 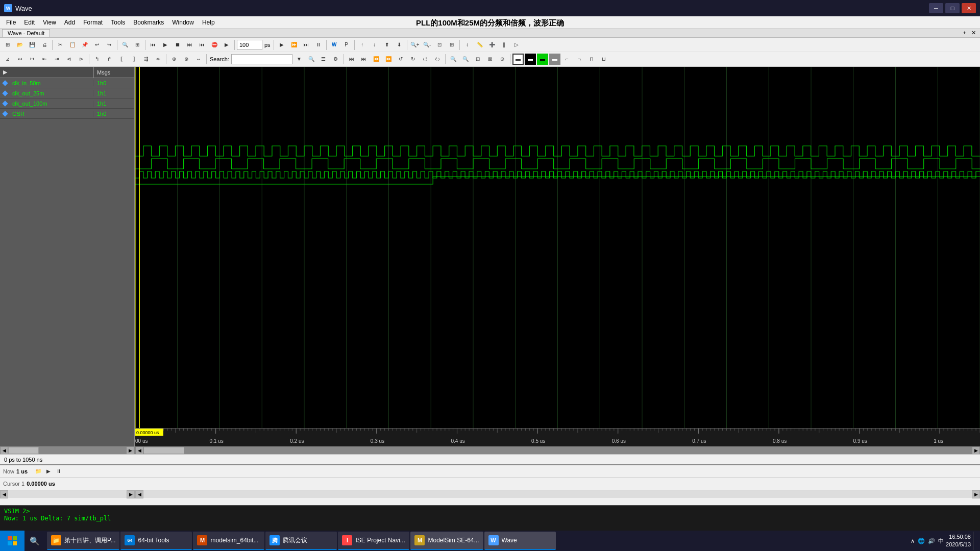 I want to click on menu-edit: Edit, so click(x=30, y=22).